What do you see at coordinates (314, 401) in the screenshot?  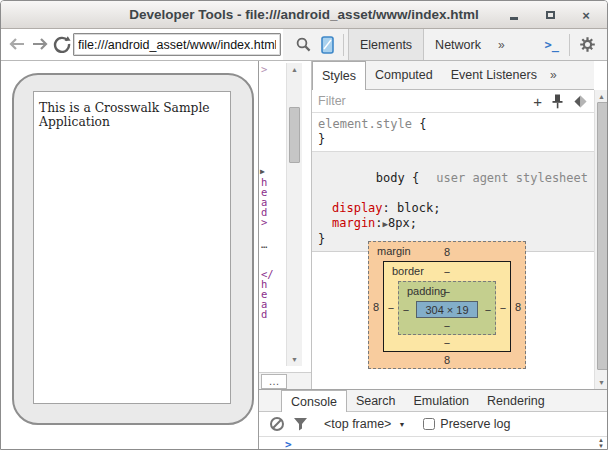 I see `tab-console: Console` at bounding box center [314, 401].